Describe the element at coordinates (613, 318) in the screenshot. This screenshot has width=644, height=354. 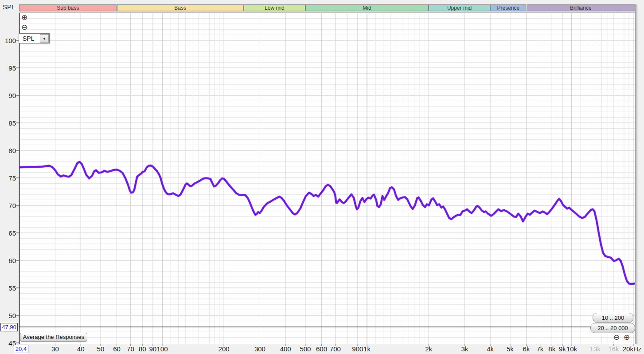
I see `range-10-200-button: 10 .. 200` at that location.